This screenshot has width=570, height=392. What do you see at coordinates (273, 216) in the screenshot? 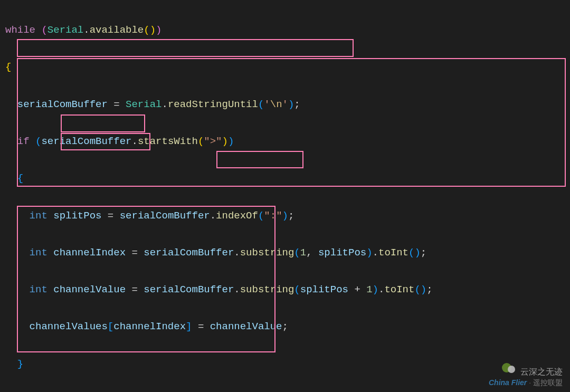
I see `string-literal: ":"` at bounding box center [273, 216].